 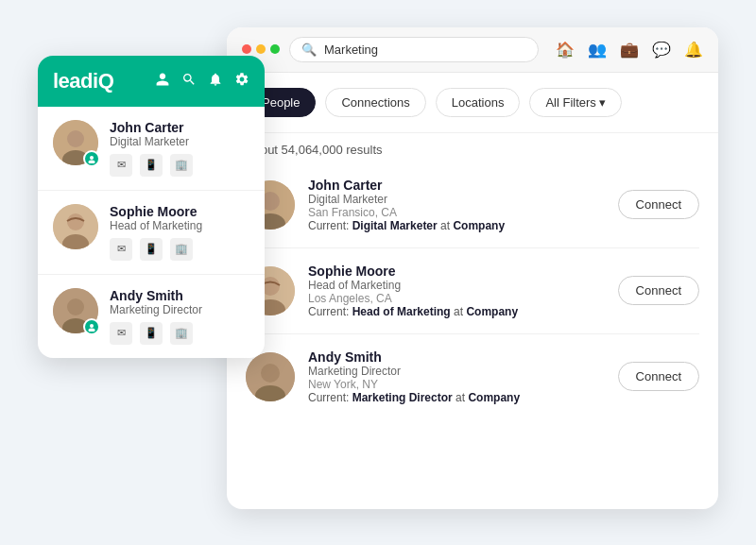 What do you see at coordinates (261, 49) in the screenshot?
I see `dot-yellow` at bounding box center [261, 49].